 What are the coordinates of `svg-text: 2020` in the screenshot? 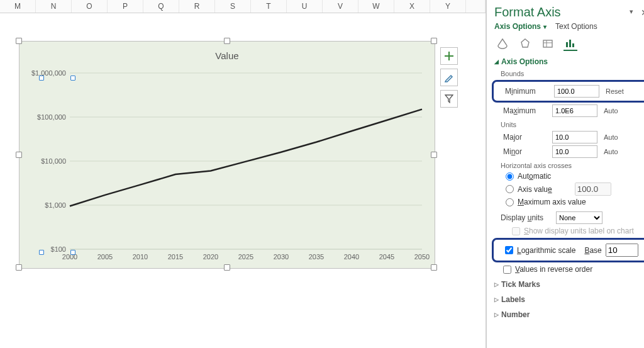 It's located at (211, 257).